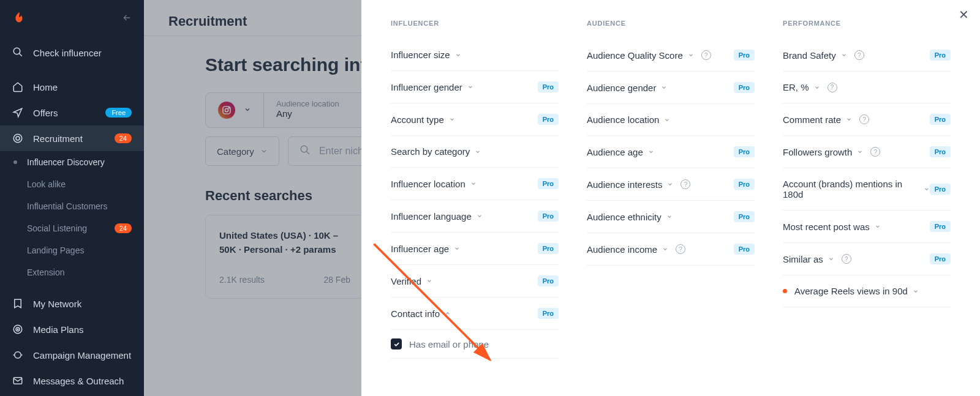 The image size is (980, 396). Describe the element at coordinates (671, 152) in the screenshot. I see `filter-audience-age: Audience agePro` at that location.